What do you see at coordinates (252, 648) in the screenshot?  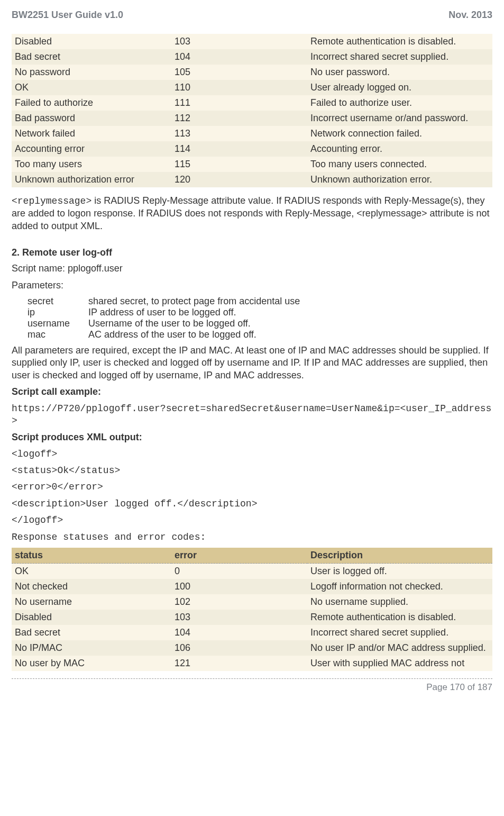 I see `table-row: No IP/MAC106No user IP and/or MAC addres…` at bounding box center [252, 648].